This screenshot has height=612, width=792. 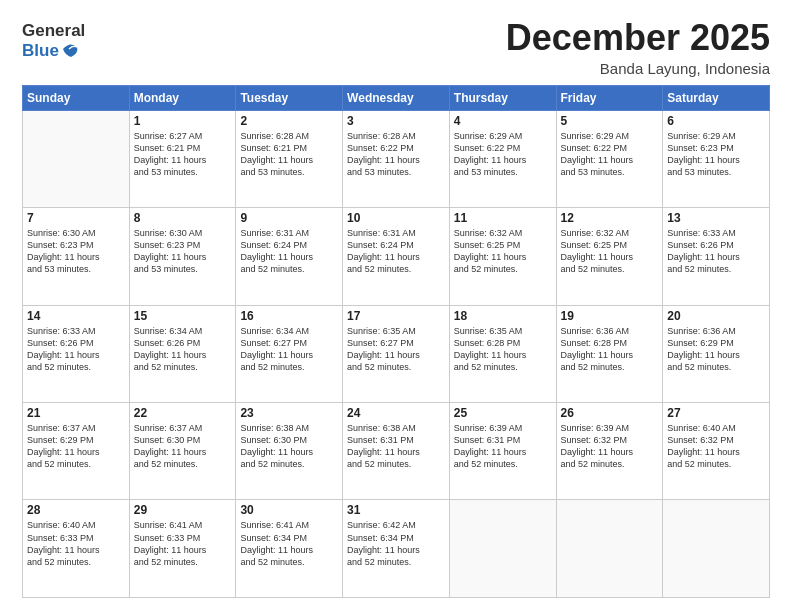 What do you see at coordinates (76, 413) in the screenshot?
I see `day-number: 21` at bounding box center [76, 413].